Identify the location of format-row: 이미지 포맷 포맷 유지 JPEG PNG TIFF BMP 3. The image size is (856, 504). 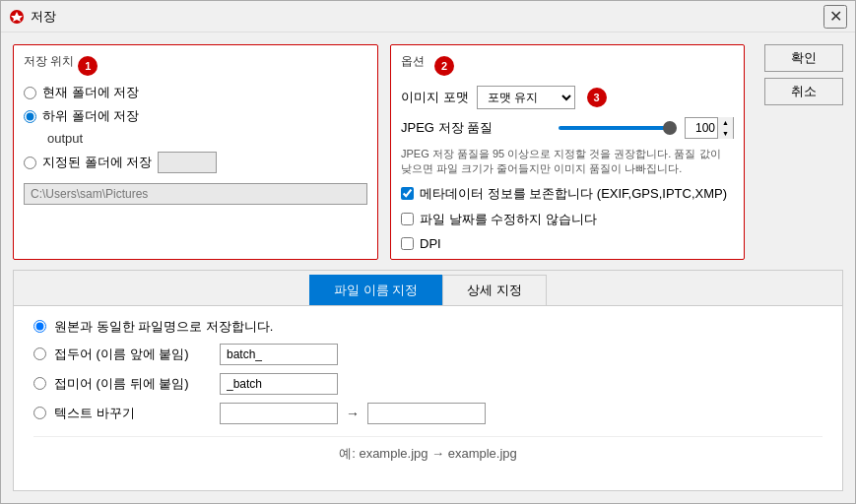
(567, 97).